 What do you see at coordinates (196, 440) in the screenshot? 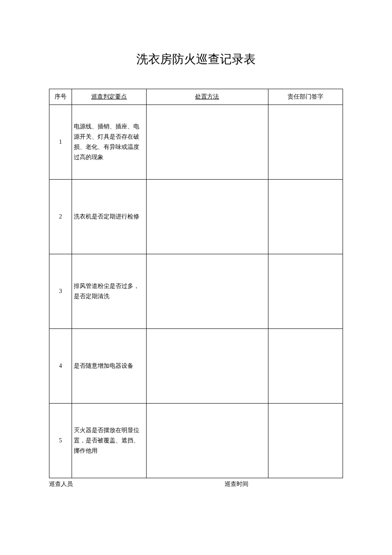
I see `table-row: 5 灭火器是否摆放在明显位置，是否被覆盖、遮挡、挪作他用` at bounding box center [196, 440].